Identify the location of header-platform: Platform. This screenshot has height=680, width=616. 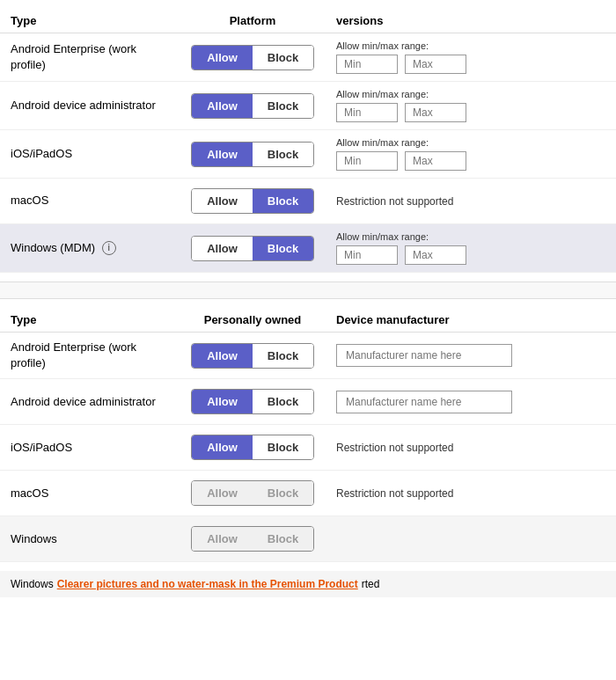
(253, 21).